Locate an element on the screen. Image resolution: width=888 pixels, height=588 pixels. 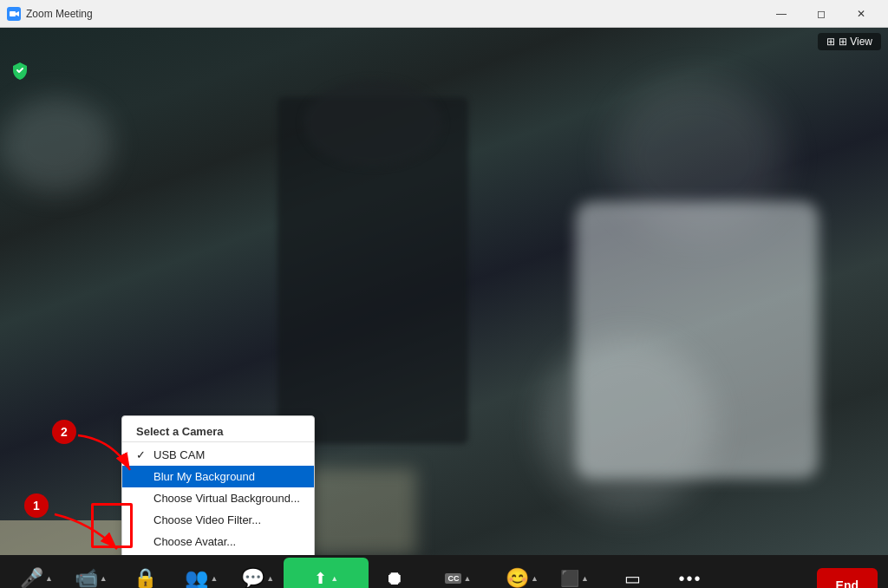
security-icon: 🔒 is located at coordinates (146, 578).